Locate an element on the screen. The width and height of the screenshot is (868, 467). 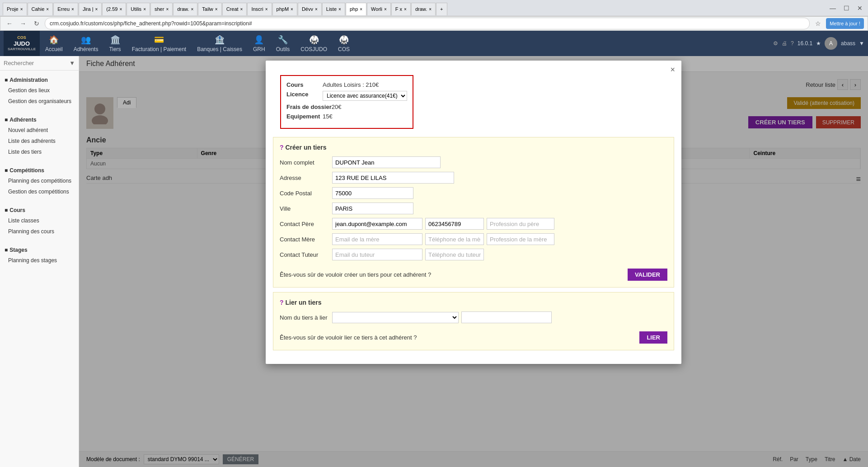
tel-mere-input is located at coordinates (455, 239).